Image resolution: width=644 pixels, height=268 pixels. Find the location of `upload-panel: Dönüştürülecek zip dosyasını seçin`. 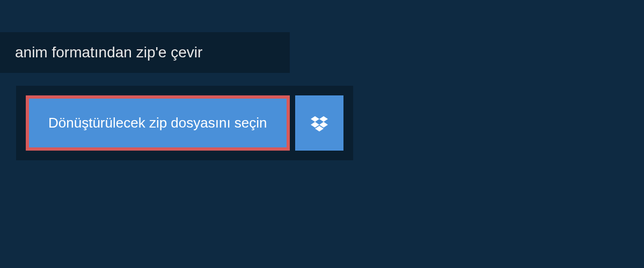

upload-panel: Dönüştürülecek zip dosyasını seçin is located at coordinates (185, 123).